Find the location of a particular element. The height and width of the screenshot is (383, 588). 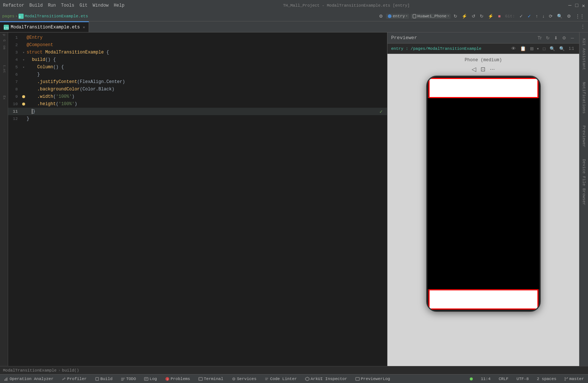

status-problems: ! Problems is located at coordinates (178, 379).